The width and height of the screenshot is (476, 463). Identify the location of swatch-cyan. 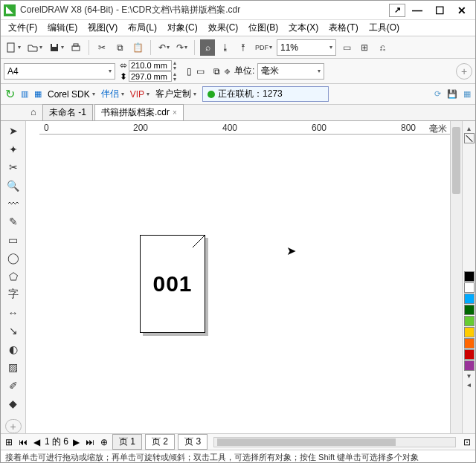
(469, 299).